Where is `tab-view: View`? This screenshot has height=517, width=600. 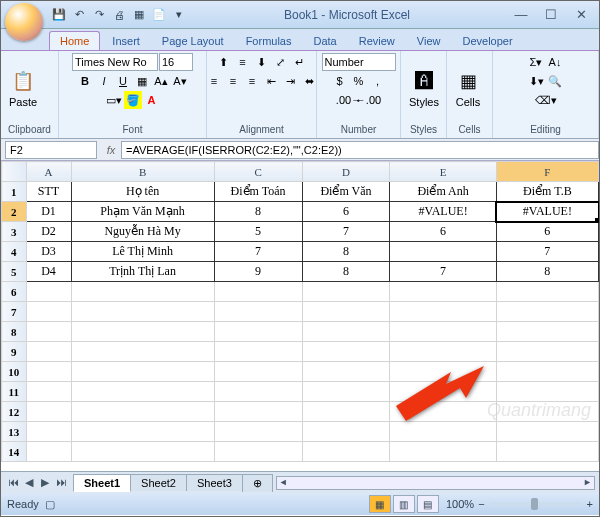 tab-view: View is located at coordinates (429, 41).